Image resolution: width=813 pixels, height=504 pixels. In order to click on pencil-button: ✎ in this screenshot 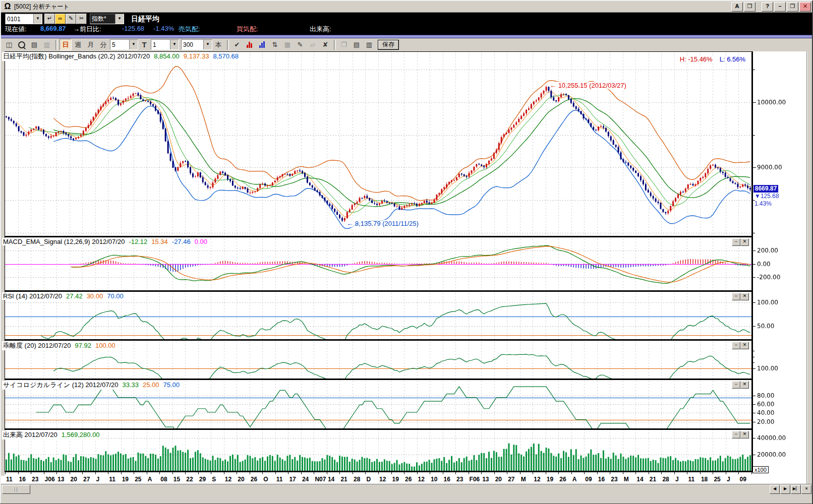, I will do `click(300, 44)`.